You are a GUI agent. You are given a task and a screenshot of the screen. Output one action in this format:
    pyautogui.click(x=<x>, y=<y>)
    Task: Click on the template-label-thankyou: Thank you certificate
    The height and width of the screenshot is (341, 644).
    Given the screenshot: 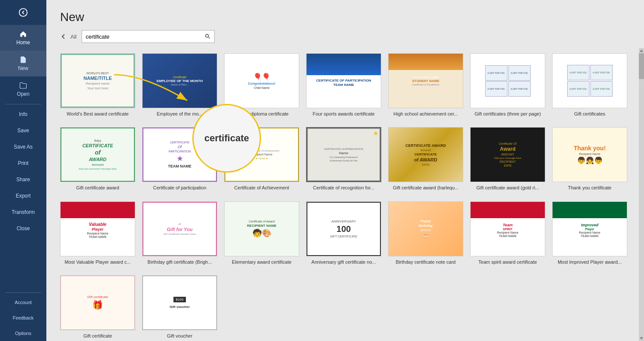 What is the action you would take?
    pyautogui.click(x=590, y=188)
    